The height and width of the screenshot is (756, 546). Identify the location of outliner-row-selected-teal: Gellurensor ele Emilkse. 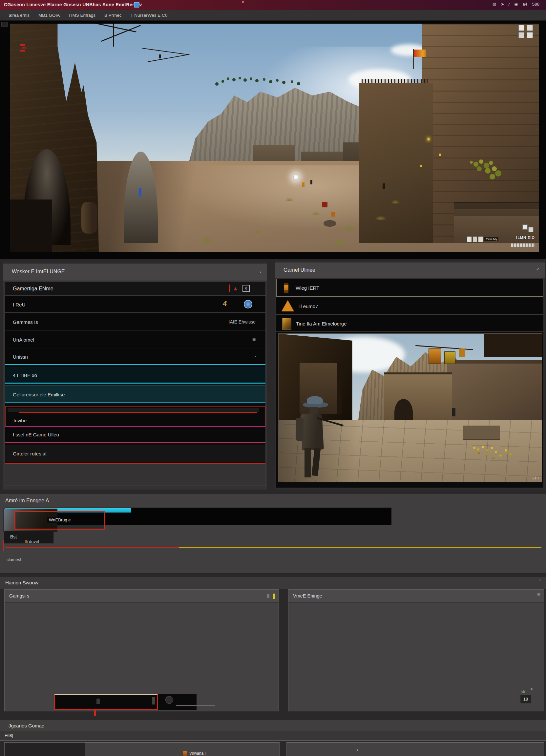
(135, 395).